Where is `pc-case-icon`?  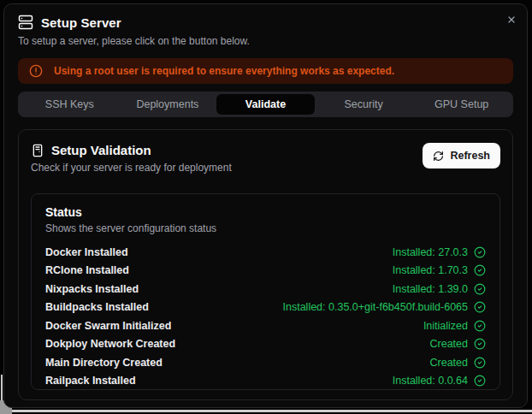
pc-case-icon is located at coordinates (38, 151).